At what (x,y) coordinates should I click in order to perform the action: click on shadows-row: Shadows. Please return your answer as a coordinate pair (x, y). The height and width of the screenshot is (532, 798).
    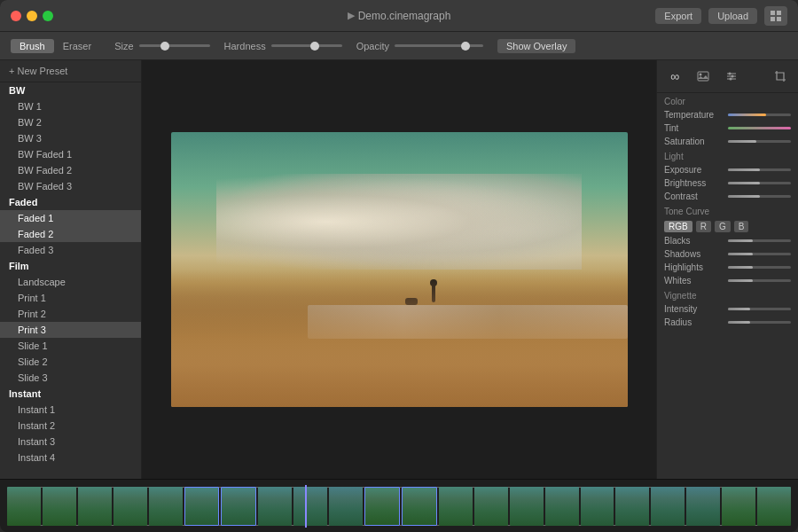
    Looking at the image, I should click on (727, 254).